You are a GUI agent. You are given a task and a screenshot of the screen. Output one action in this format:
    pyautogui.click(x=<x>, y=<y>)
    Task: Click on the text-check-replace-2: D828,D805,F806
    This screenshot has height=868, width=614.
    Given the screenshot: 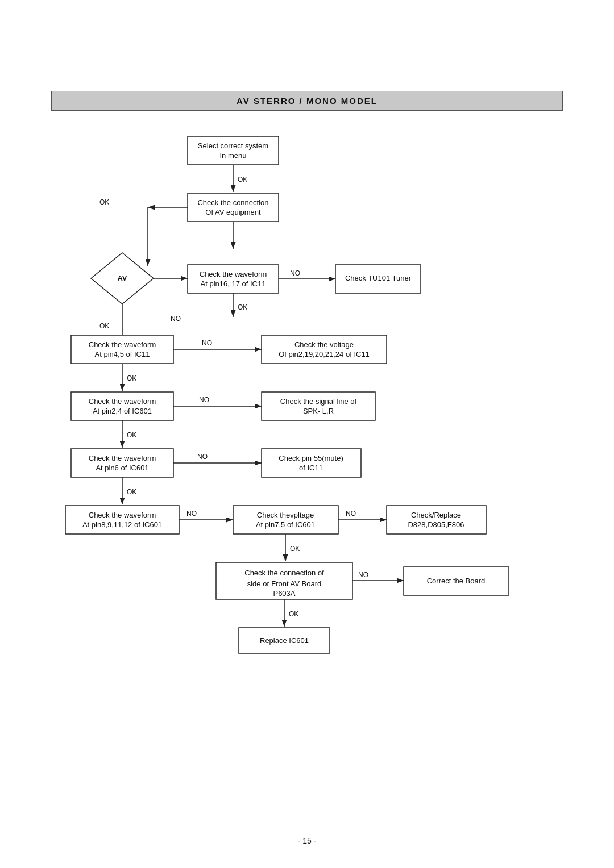 What is the action you would take?
    pyautogui.click(x=435, y=525)
    